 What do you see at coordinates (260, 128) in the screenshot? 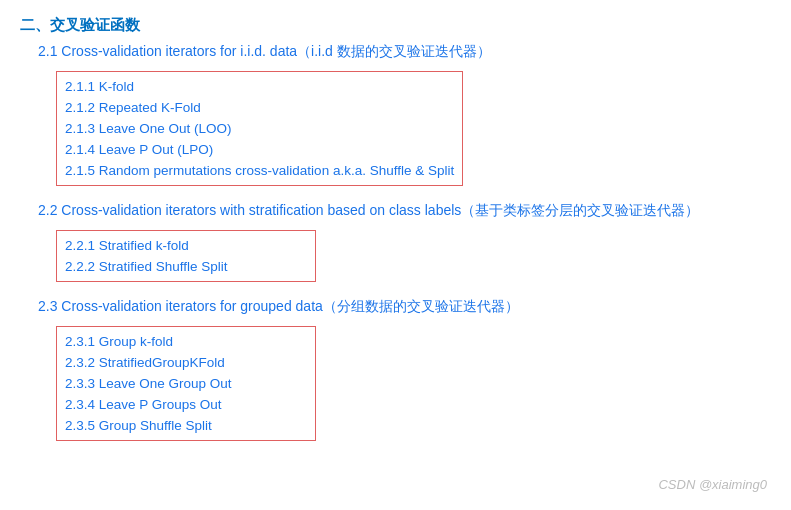
I see `bordered-box-s2_1: 2.1.1 K-fold2.1.2 Repeated K-Fold2.1.3 L…` at bounding box center [260, 128].